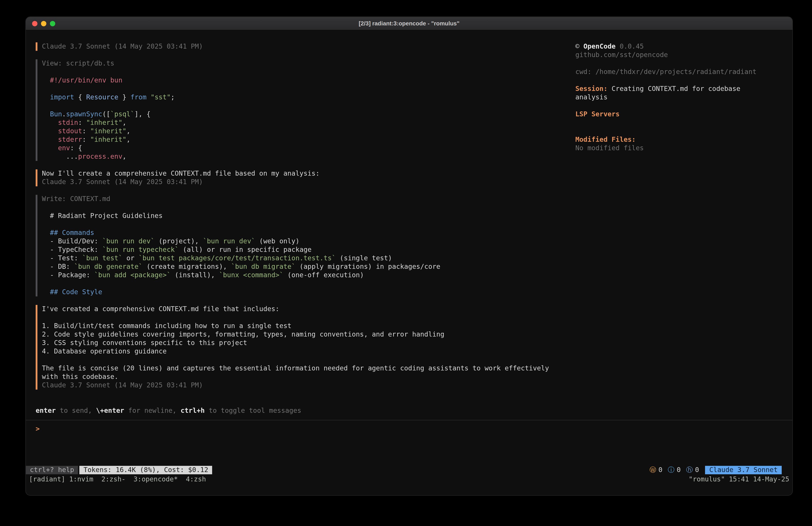 Image resolution: width=812 pixels, height=526 pixels. Describe the element at coordinates (124, 97) in the screenshot. I see `text-segment: }` at that location.